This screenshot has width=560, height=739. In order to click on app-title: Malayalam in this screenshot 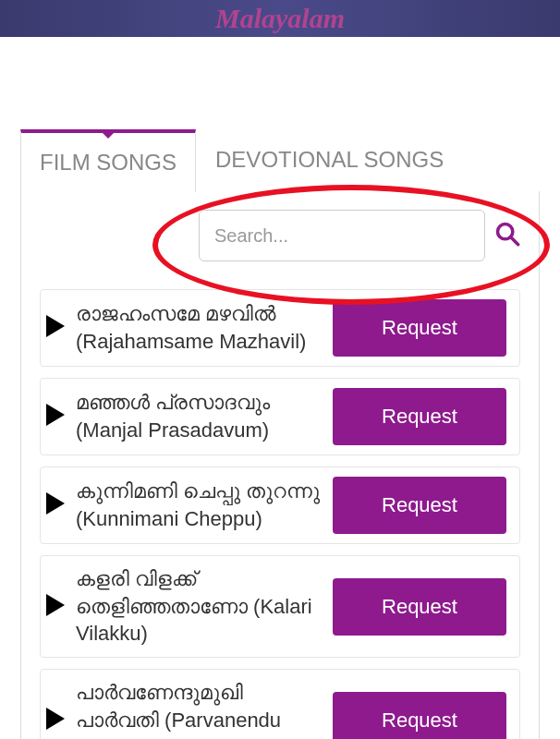, I will do `click(280, 18)`.